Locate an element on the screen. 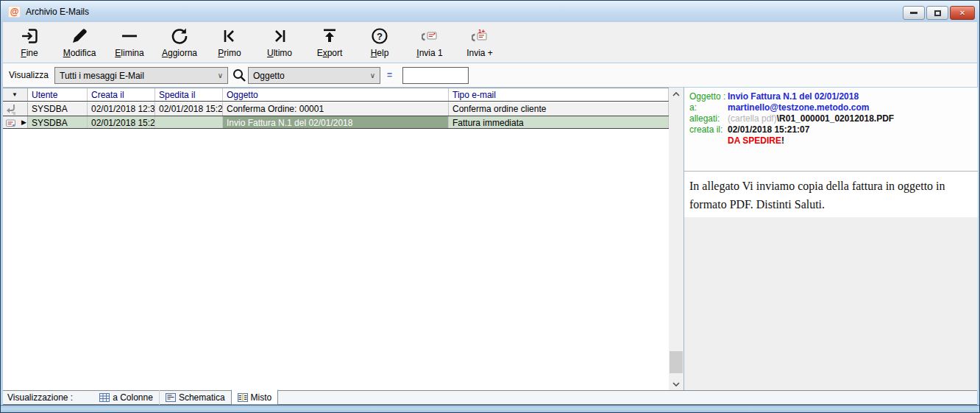 Image resolution: width=980 pixels, height=413 pixels. oggetto-value: Invio Fattura N.1 del 02/01/2018 is located at coordinates (793, 96).